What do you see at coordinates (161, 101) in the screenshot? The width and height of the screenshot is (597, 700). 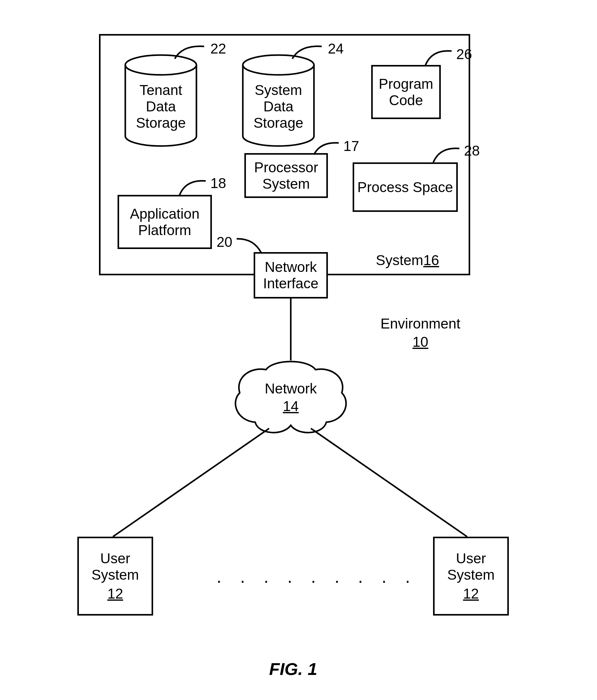 I see `tenant-storage-cylinder: Tenant Data Storage` at bounding box center [161, 101].